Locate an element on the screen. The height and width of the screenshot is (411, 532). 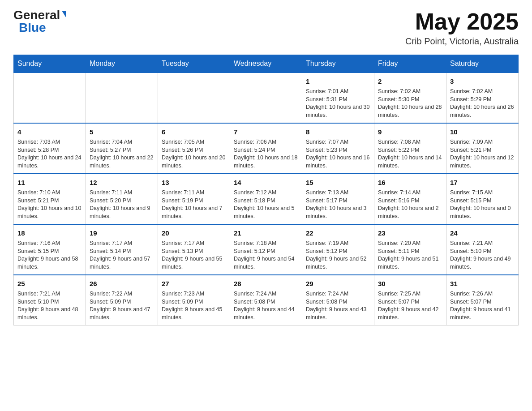
day-info: Sunrise: 7:01 AMSunset: 5:31 PMDaylight:… is located at coordinates (338, 103).